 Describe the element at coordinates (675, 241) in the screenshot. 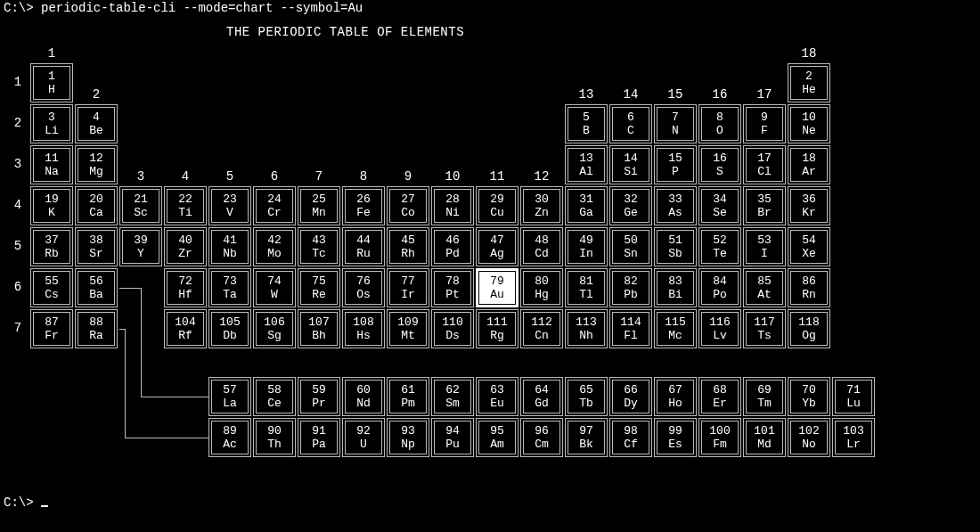

I see `atomic-number: 51` at that location.